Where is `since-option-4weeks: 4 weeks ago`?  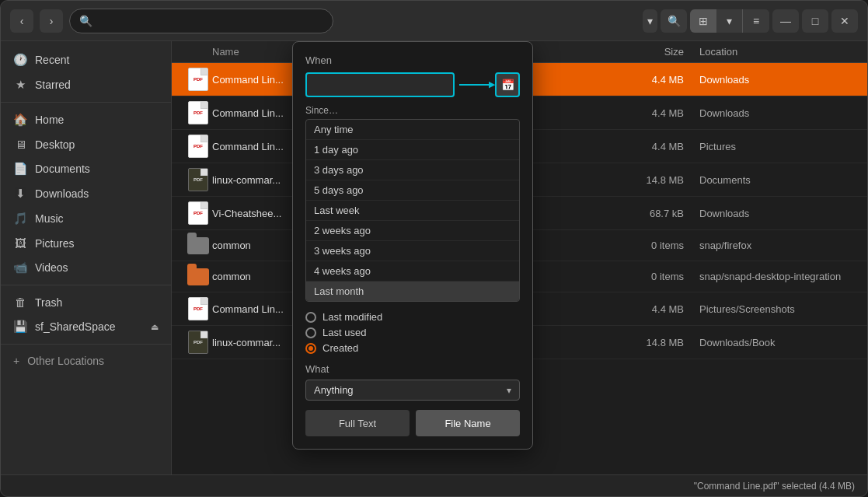 since-option-4weeks: 4 weeks ago is located at coordinates (413, 271).